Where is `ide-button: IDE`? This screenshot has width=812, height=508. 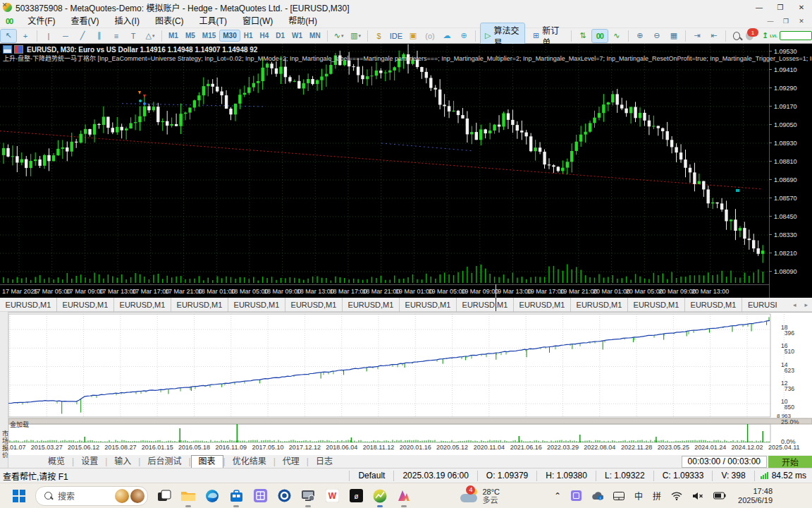 ide-button: IDE is located at coordinates (396, 36).